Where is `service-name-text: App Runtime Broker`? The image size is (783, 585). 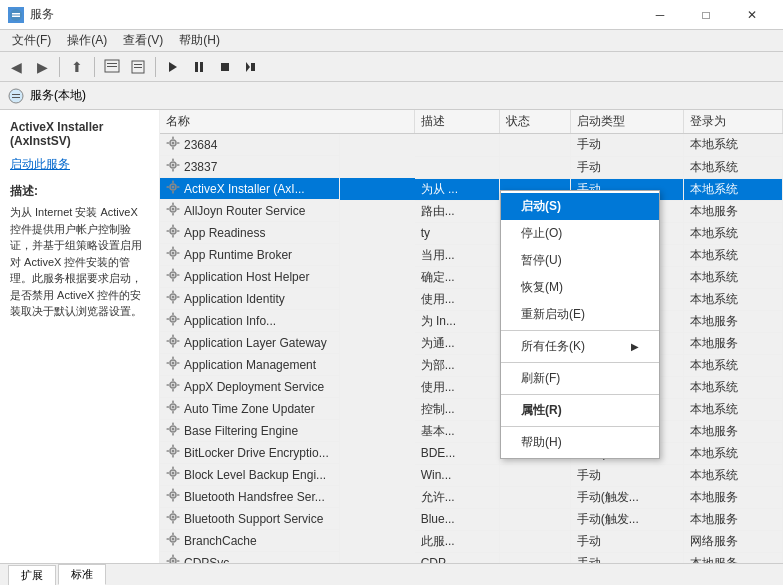
service-name-text: App Runtime Broker is located at coordinates (238, 255).